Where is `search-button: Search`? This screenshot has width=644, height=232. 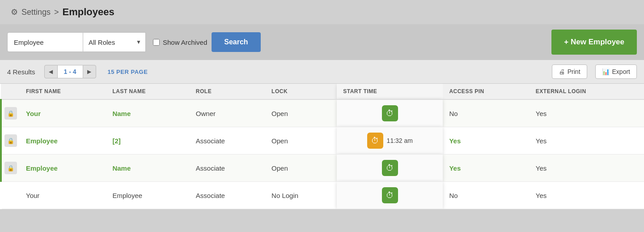 search-button: Search is located at coordinates (236, 42).